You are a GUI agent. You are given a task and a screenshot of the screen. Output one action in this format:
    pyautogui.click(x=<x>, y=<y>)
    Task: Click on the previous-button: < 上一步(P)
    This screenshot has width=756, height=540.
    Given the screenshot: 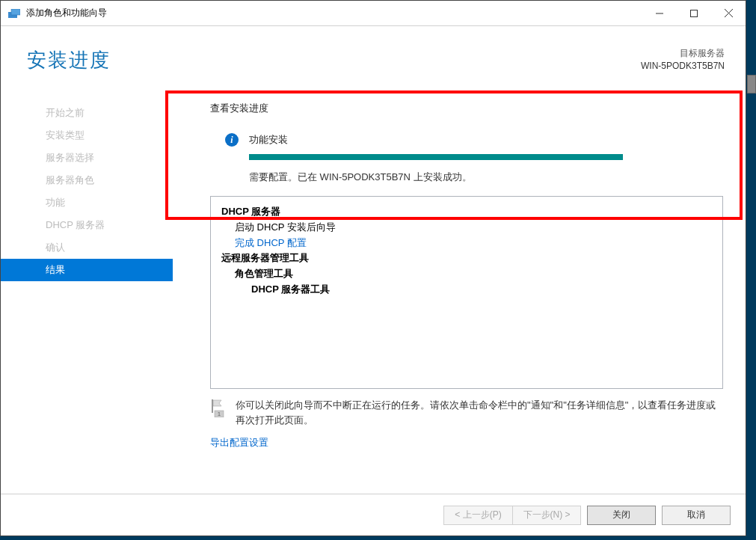 What is the action you would take?
    pyautogui.click(x=478, y=515)
    